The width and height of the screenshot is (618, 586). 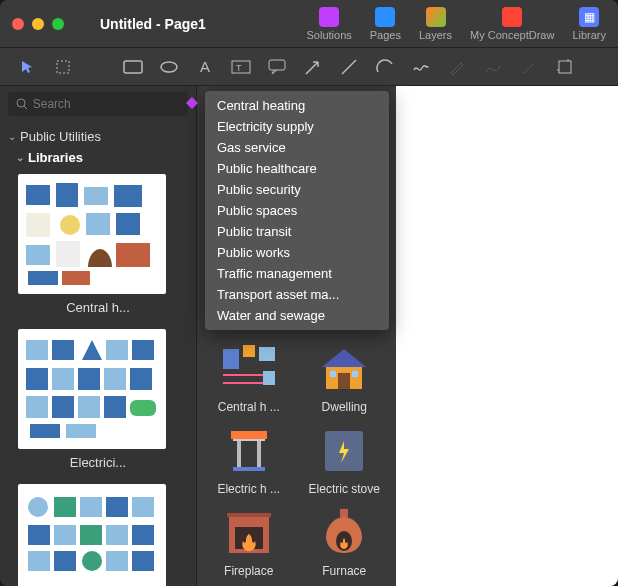 What do you see at coordinates (38, 24) in the screenshot?
I see `minimize-icon` at bounding box center [38, 24].